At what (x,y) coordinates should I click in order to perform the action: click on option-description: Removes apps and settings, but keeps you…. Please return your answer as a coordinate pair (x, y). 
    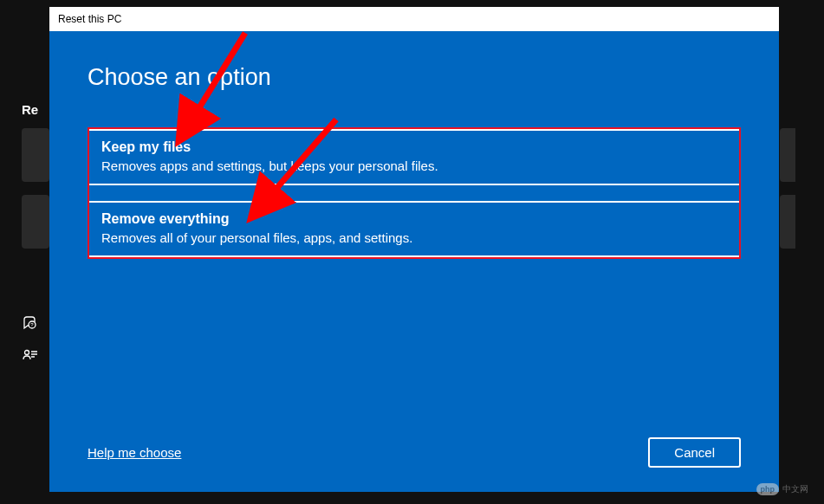
    Looking at the image, I should click on (414, 166).